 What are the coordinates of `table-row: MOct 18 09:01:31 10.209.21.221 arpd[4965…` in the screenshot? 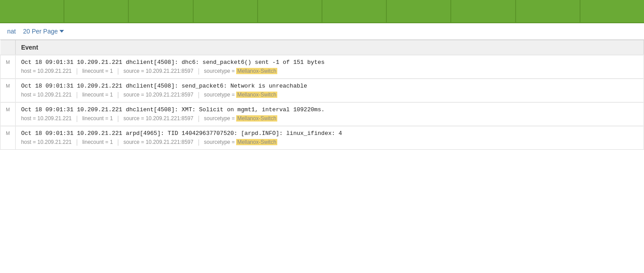 It's located at (322, 132).